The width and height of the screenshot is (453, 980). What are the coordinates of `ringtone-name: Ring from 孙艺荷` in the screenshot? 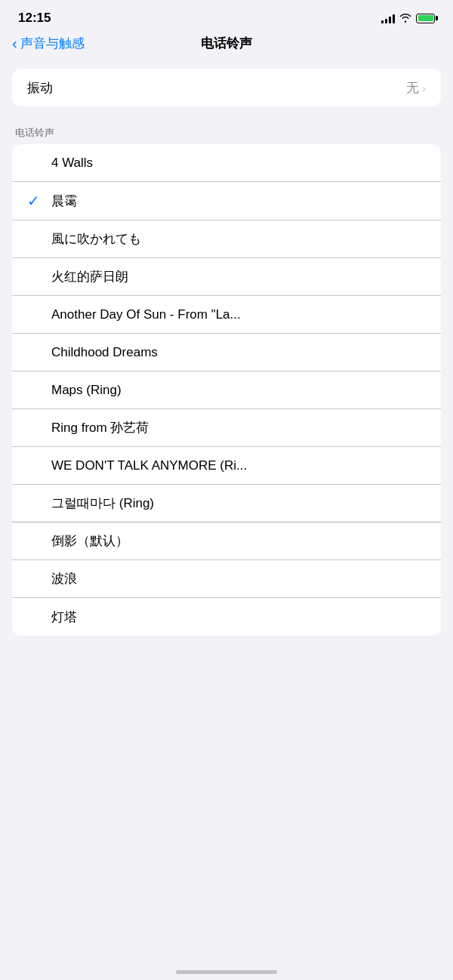 It's located at (239, 427).